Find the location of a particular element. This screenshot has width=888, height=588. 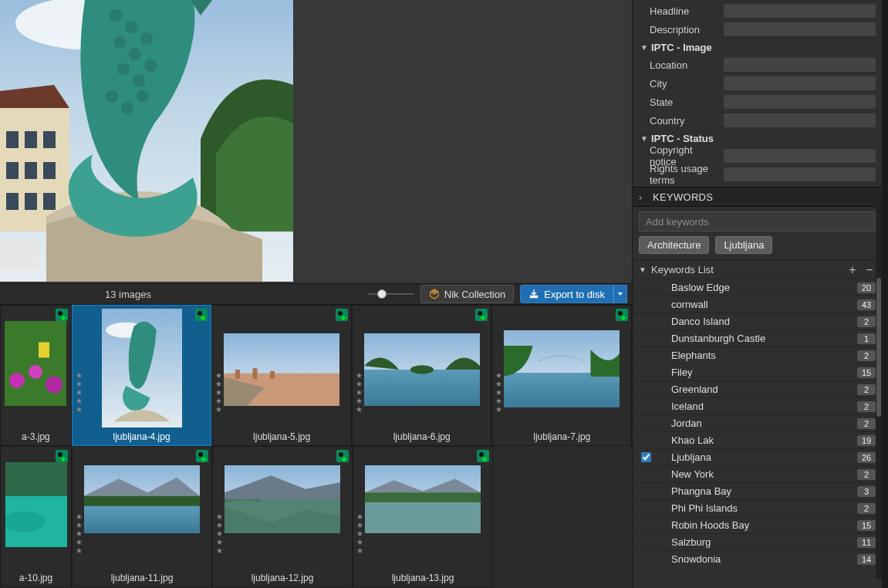

keyword-name: Salzburg is located at coordinates (755, 542).